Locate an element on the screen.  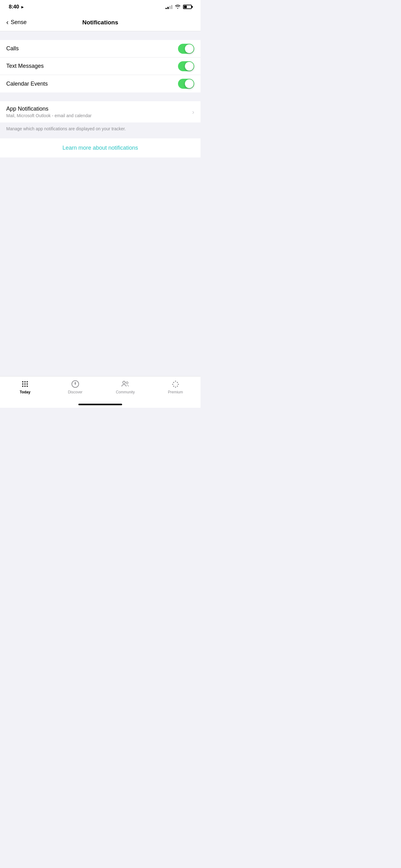
app-notifications-group: App Notifications Mail, Microsoft Outloo… is located at coordinates (100, 112).